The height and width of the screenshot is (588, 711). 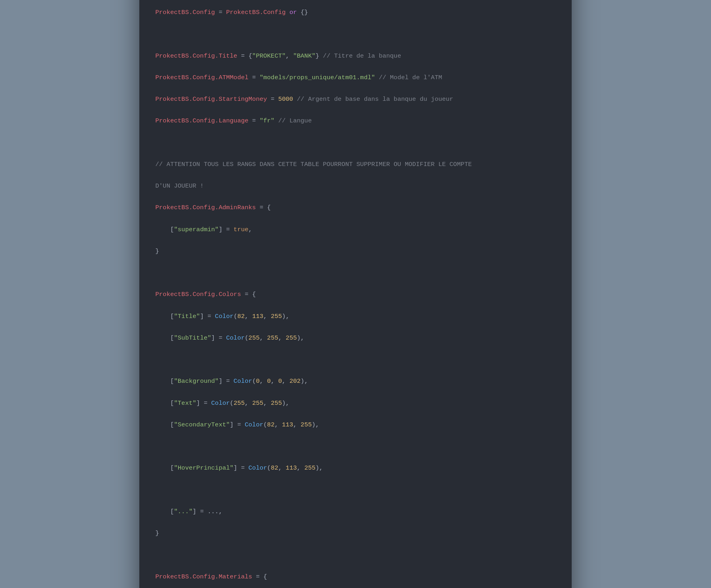 What do you see at coordinates (356, 294) in the screenshot?
I see `code-line: ProkectBS.Config.Colors = {` at bounding box center [356, 294].